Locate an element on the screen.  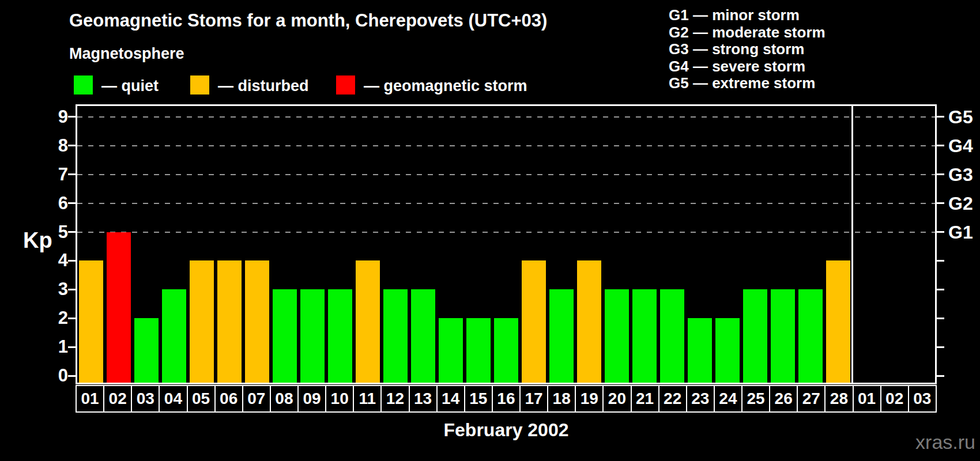
storm-scale-legend-line: G3 — strong storm is located at coordinates (747, 50).